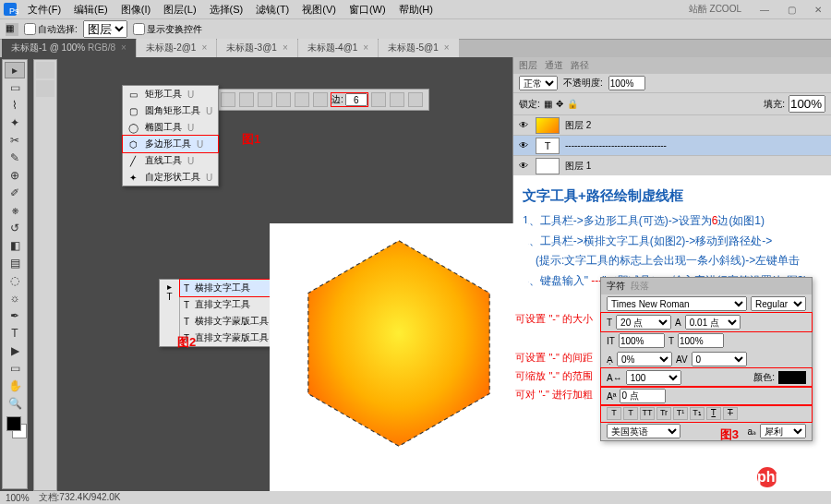  Describe the element at coordinates (730, 414) in the screenshot. I see `strike-toggle: T̶` at that location.